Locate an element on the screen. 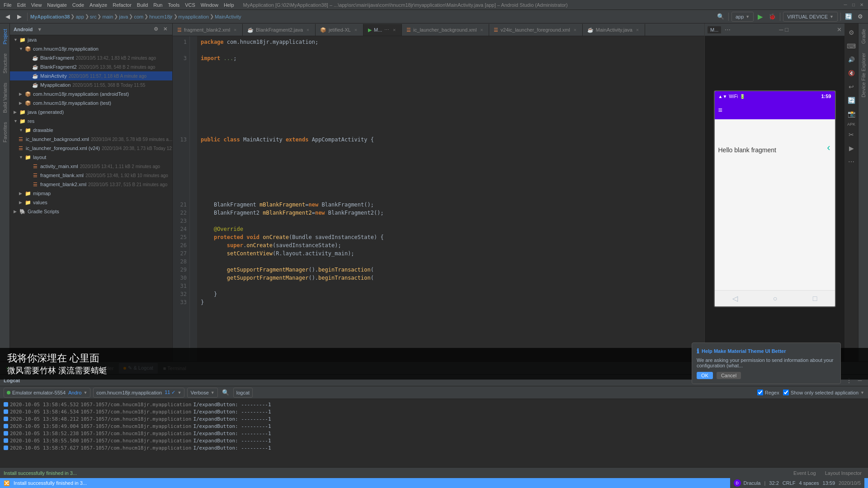  emu-ctrl-rotate: ↩ is located at coordinates (851, 87).